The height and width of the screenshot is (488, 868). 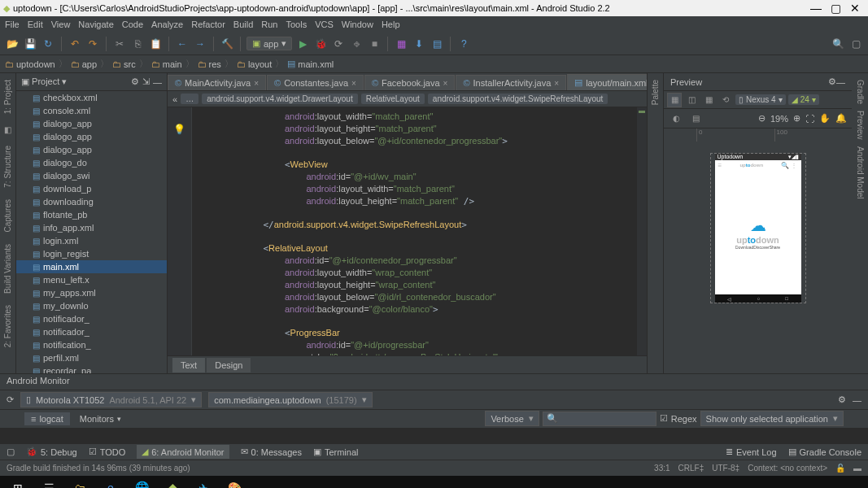 I want to click on buildvariants-tool-tab: Build Variants, so click(x=8, y=268).